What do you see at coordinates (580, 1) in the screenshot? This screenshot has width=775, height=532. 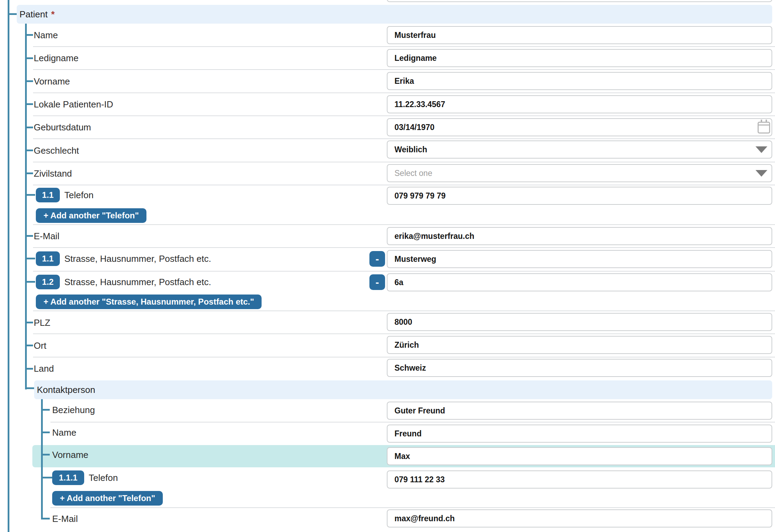 I see `previous-field-partial-input` at bounding box center [580, 1].